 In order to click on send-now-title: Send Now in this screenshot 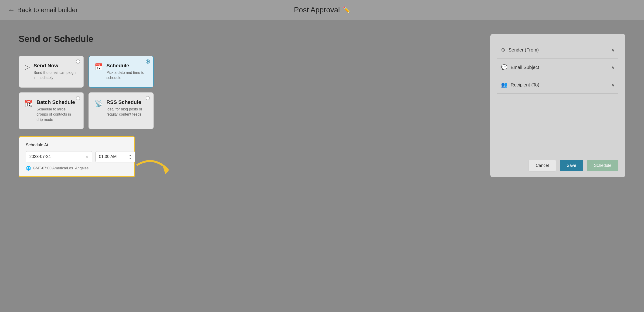, I will do `click(56, 66)`.